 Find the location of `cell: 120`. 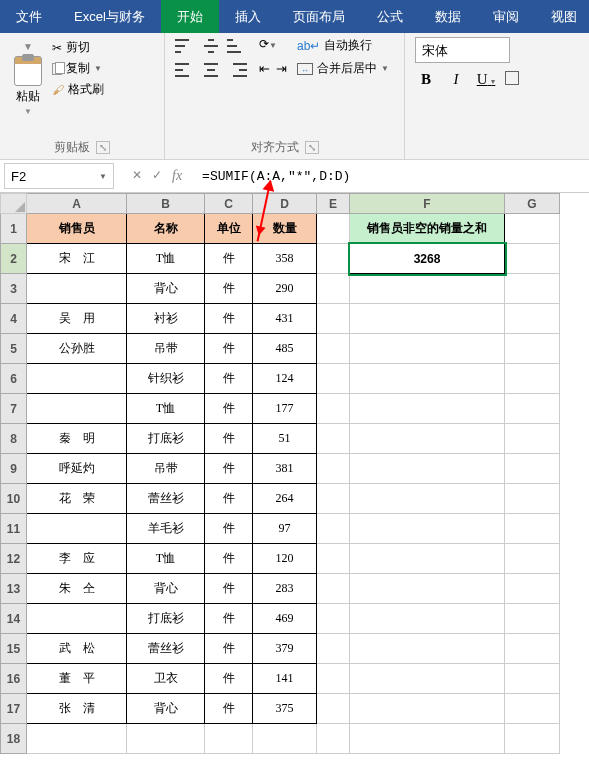

cell: 120 is located at coordinates (285, 559).